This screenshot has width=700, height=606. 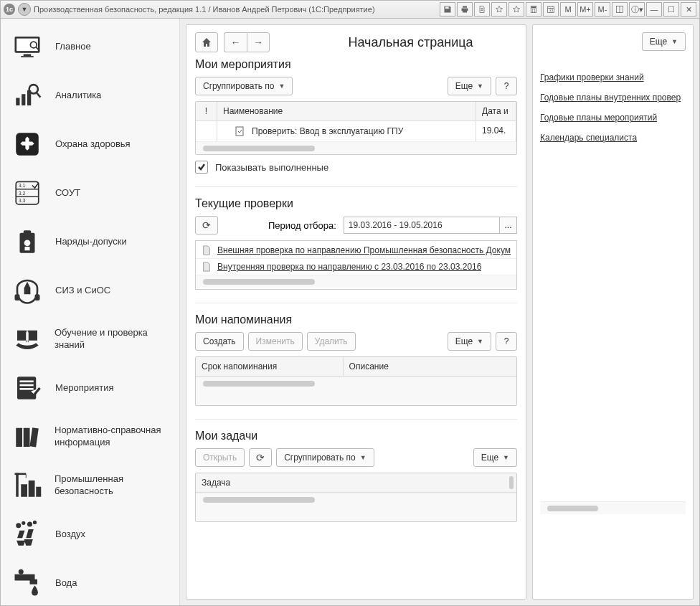 I want to click on calendar-icon: 31, so click(x=551, y=9).